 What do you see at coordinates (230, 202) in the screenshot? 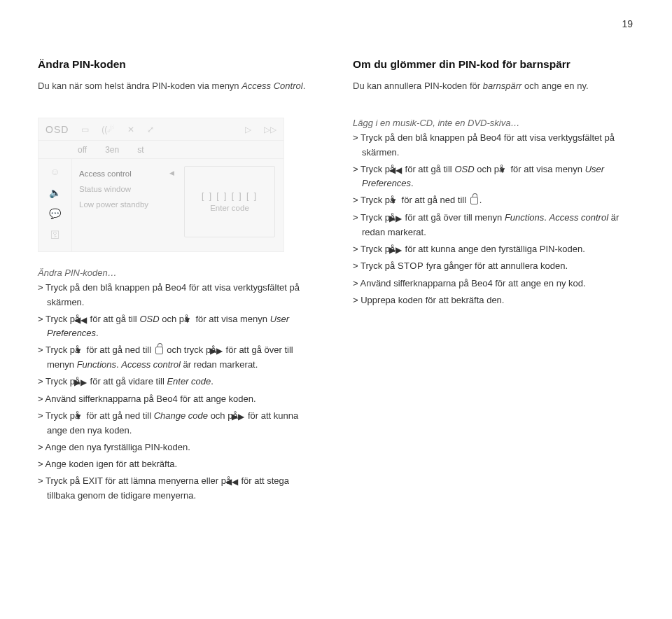
I see `osd-code-box: [ ] [ ] [ ] [ ] Enter code` at bounding box center [230, 202].